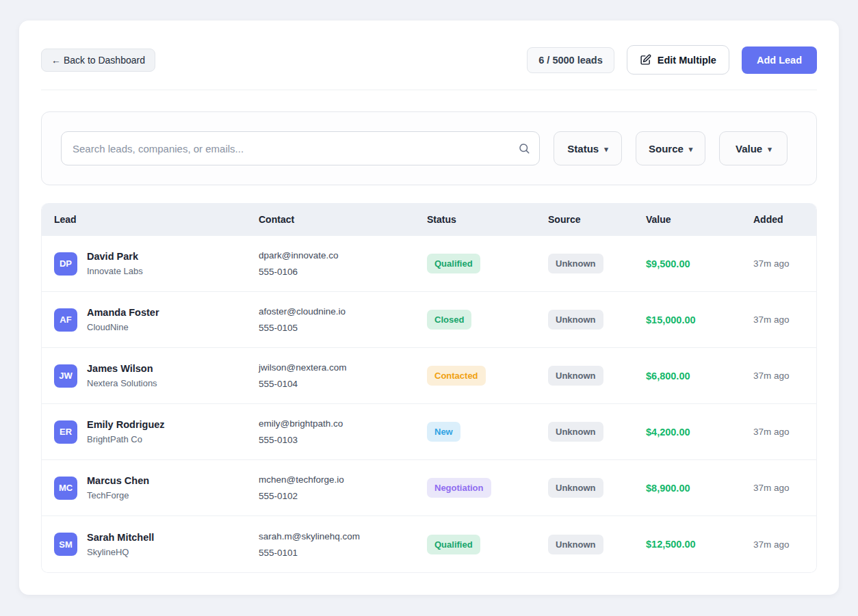  I want to click on topbar: ← Back to Dashboard 6 / 5000 leads Edit …, so click(429, 60).